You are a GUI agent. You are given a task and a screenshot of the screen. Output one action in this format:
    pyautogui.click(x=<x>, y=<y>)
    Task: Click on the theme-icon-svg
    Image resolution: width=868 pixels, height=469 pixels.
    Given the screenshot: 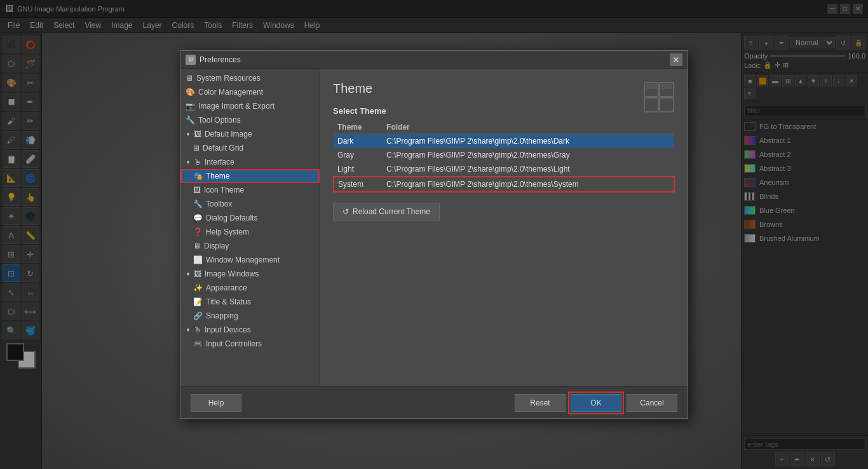 What is the action you would take?
    pyautogui.click(x=659, y=97)
    